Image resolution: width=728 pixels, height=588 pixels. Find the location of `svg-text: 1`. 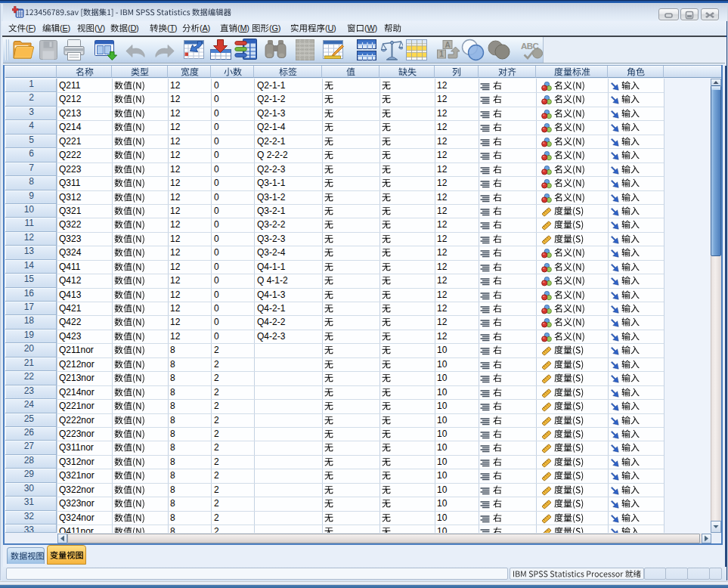

svg-text: 1 is located at coordinates (441, 54).